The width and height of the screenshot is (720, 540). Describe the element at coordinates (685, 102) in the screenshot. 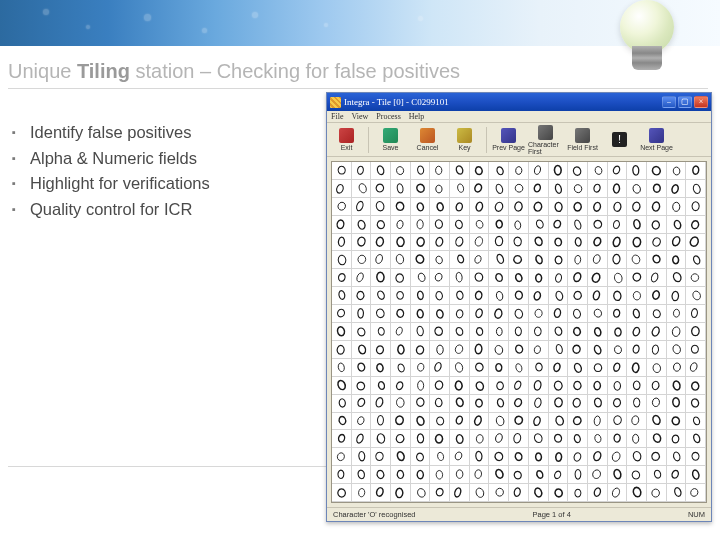

I see `maximize-button: ▢` at that location.